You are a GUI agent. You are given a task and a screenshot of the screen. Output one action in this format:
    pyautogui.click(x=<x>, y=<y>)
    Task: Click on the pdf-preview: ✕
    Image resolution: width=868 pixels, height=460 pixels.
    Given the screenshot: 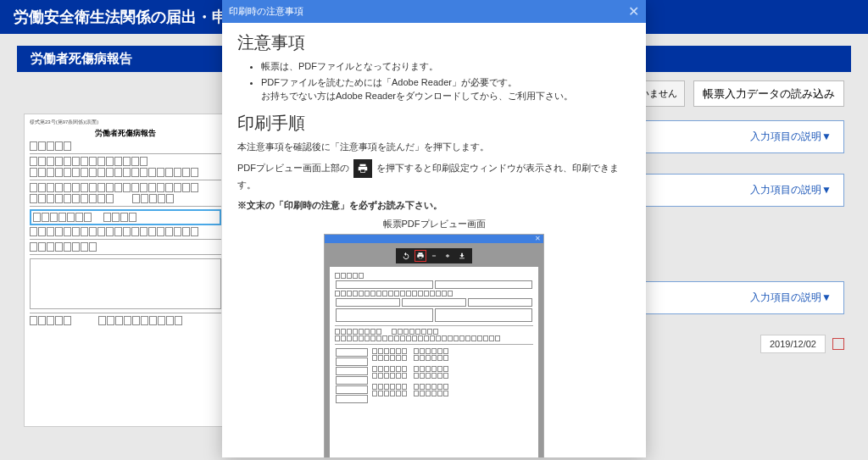 What is the action you would take?
    pyautogui.click(x=434, y=346)
    